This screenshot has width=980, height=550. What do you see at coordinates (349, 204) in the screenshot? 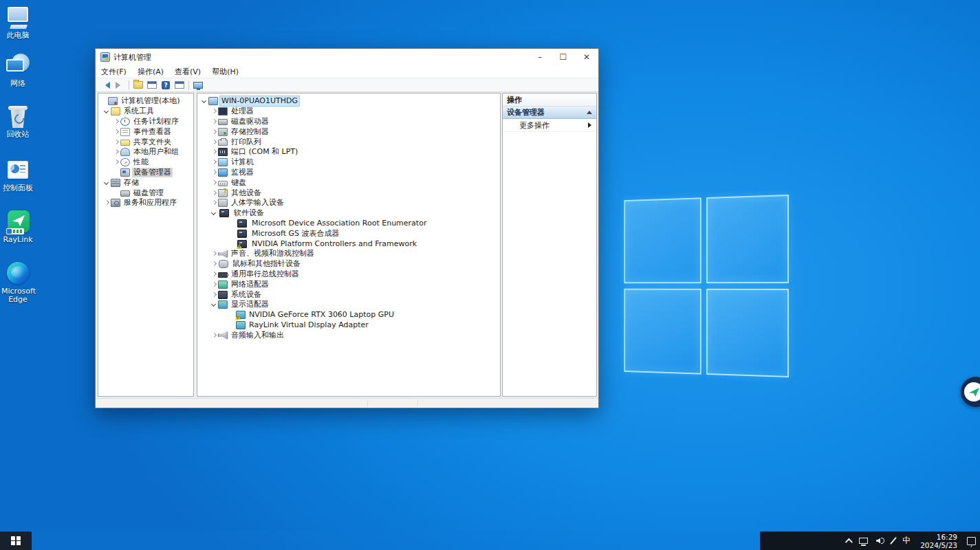
I see `tree-item: 人体学输入设备` at bounding box center [349, 204].